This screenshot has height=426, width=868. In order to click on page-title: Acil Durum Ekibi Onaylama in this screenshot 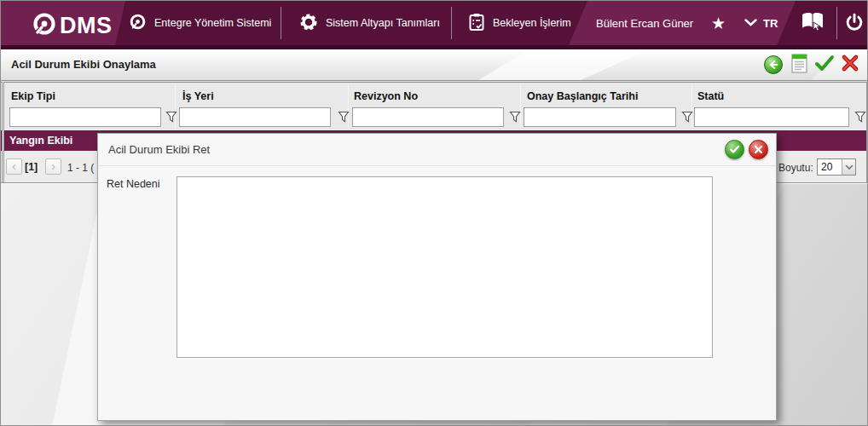, I will do `click(84, 65)`.